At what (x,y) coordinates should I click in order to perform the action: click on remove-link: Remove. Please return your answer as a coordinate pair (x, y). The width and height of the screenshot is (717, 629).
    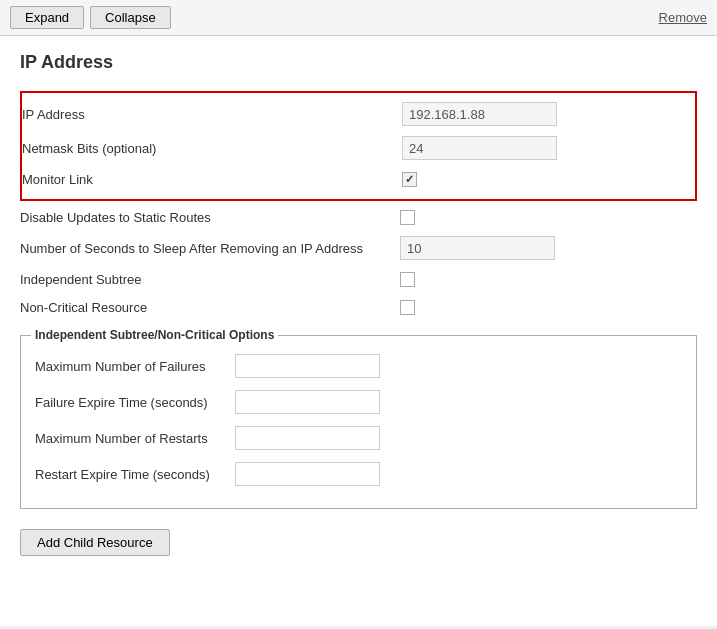
    Looking at the image, I should click on (683, 18).